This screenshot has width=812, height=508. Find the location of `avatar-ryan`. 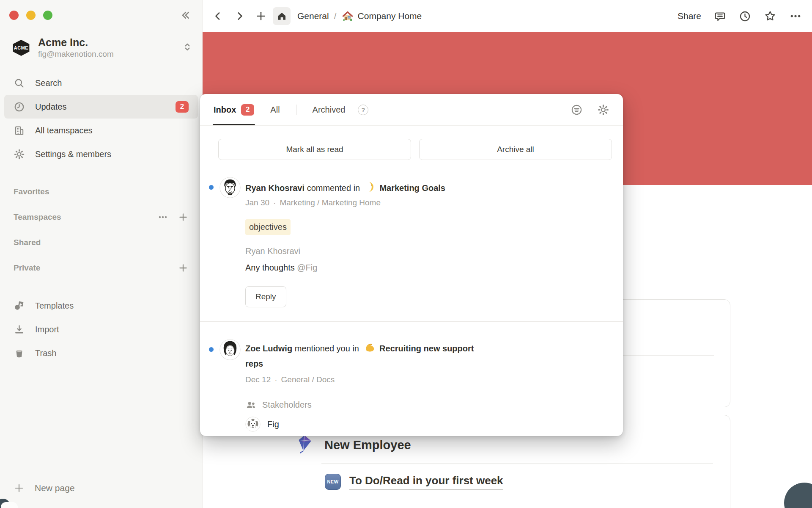

avatar-ryan is located at coordinates (230, 188).